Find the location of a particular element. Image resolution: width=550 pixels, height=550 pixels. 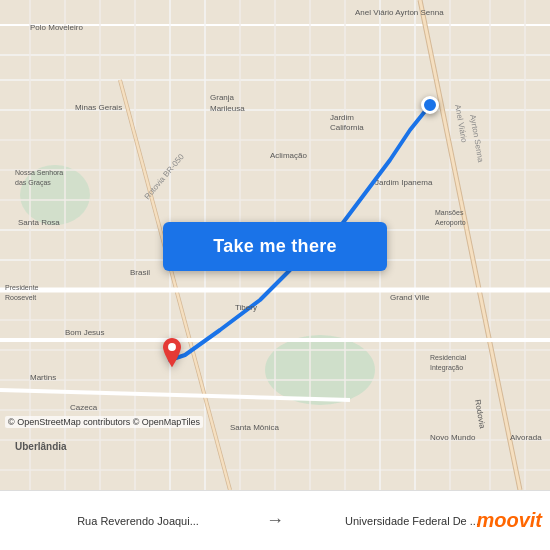

svg-text: Jardim is located at coordinates (342, 118).